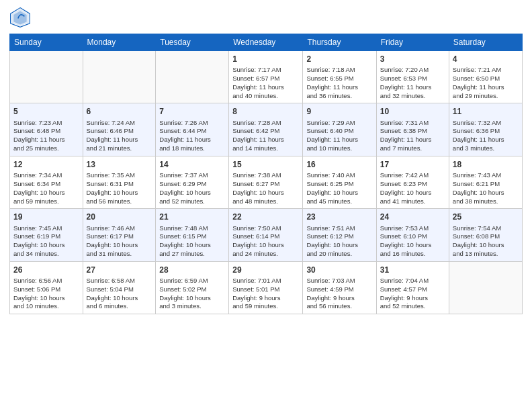 This screenshot has height=411, width=532. I want to click on calendar-cell: 3Sunrise: 7:20 AM Sunset: 6:53 PM Daylig…, so click(412, 77).